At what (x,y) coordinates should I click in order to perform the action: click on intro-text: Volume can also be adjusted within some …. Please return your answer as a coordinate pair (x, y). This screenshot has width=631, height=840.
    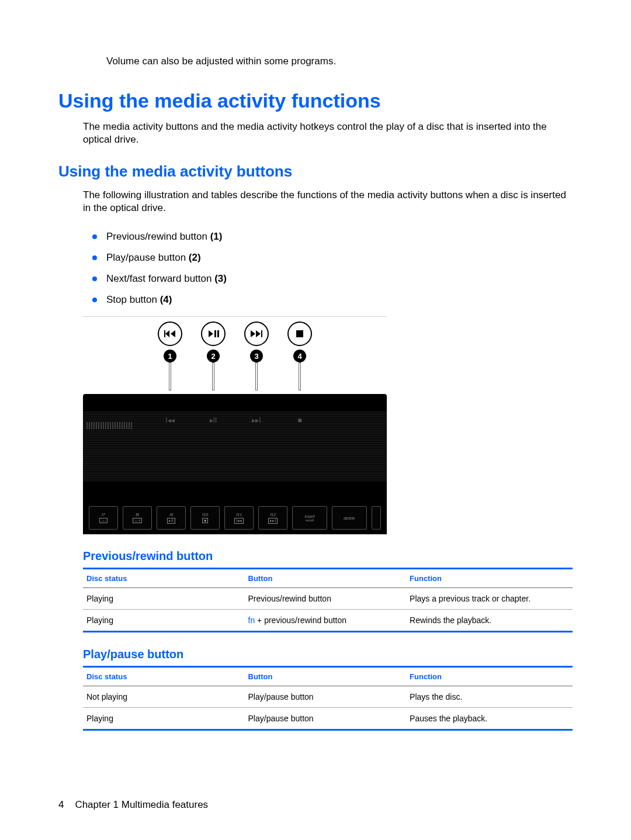
    Looking at the image, I should click on (339, 61).